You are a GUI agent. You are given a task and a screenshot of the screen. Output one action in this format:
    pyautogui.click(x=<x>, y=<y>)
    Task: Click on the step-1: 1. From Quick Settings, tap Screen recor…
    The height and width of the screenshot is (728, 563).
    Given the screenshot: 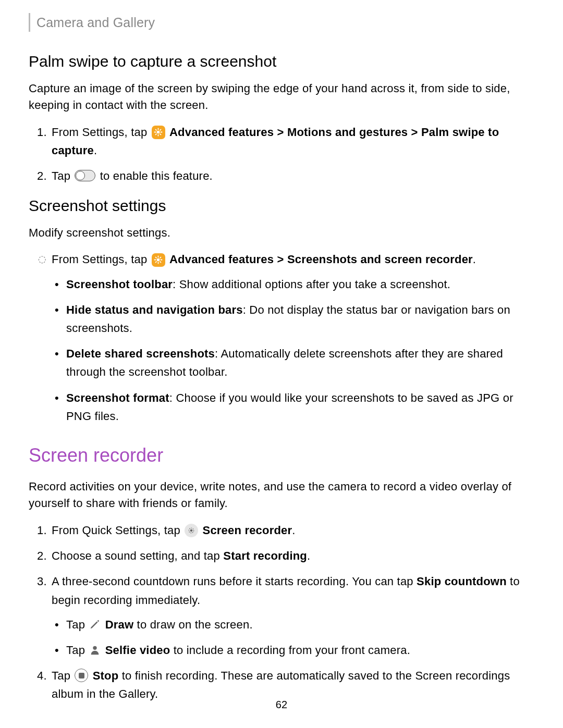 What is the action you would take?
    pyautogui.click(x=293, y=530)
    